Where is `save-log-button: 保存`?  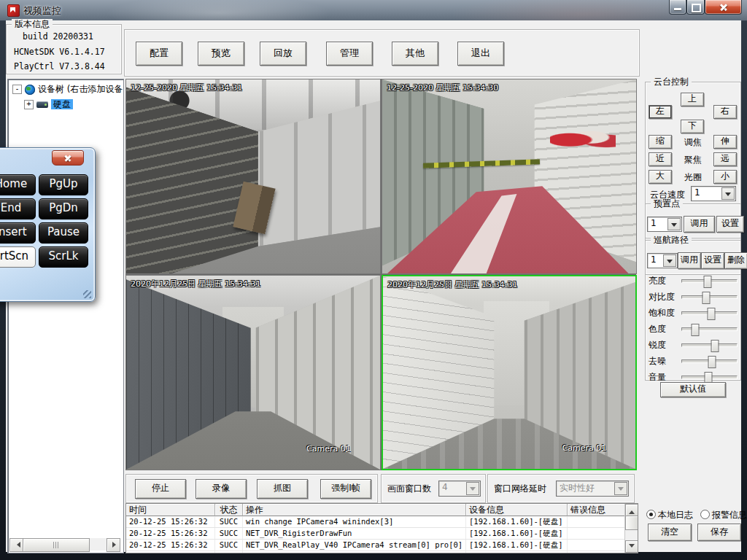 save-log-button: 保存 is located at coordinates (719, 532).